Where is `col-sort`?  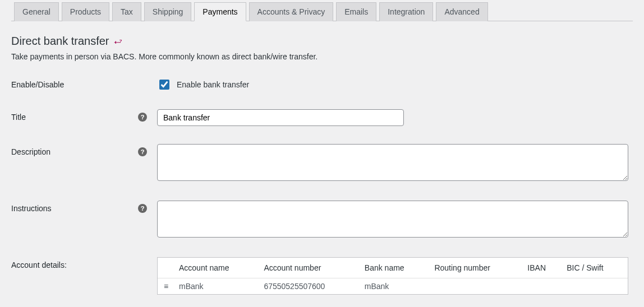
col-sort is located at coordinates (166, 268).